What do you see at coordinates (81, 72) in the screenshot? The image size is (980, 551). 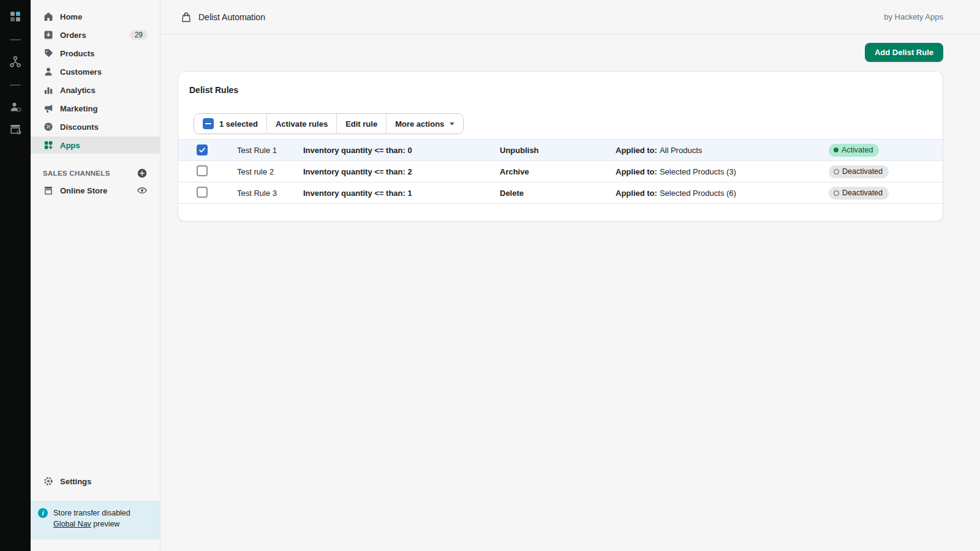 I see `sidebar-item-label: Customers` at bounding box center [81, 72].